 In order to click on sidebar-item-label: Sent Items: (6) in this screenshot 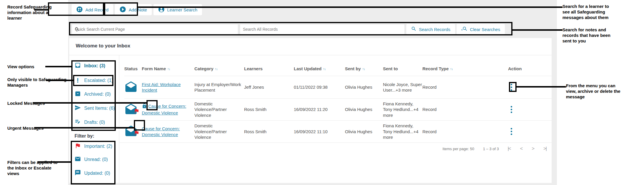, I will do `click(99, 108)`.